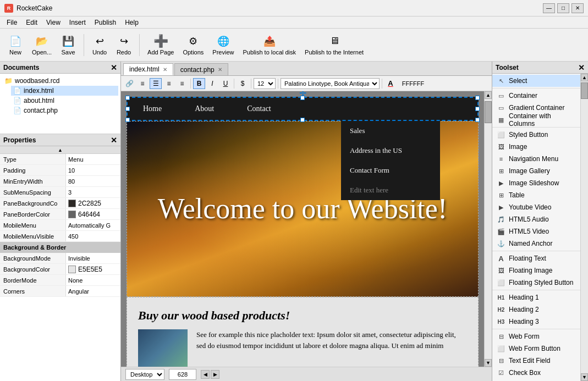 This screenshot has width=588, height=381. Describe the element at coordinates (142, 84) in the screenshot. I see `align-left-button: ≡` at that location.